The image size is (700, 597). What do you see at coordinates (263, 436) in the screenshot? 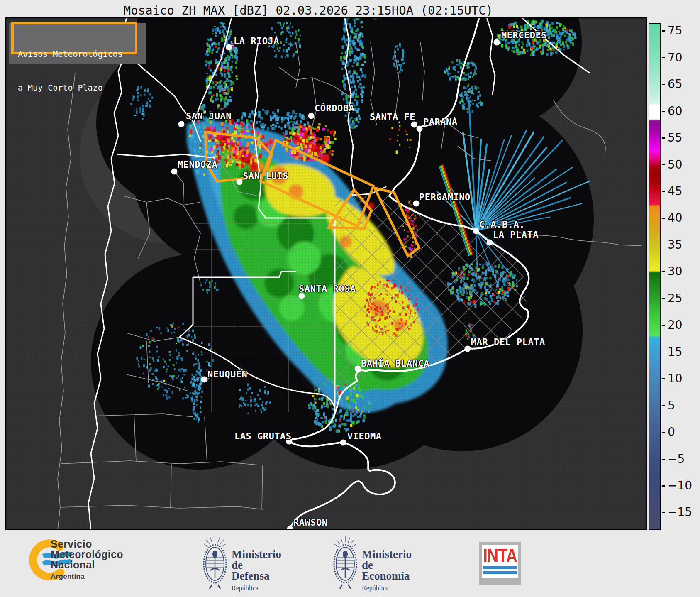
I see `city-label: LAS GRUTAS` at bounding box center [263, 436].